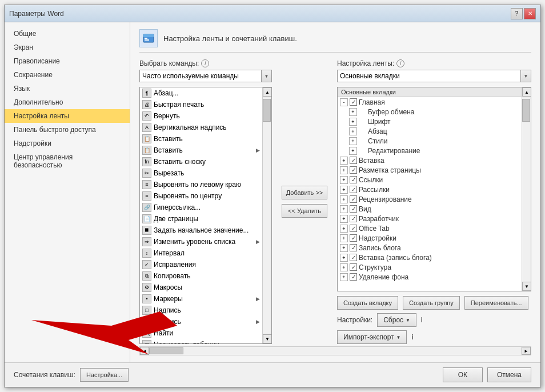  What do you see at coordinates (430, 199) in the screenshot?
I see `tree-item: +Рецензирование` at bounding box center [430, 199].